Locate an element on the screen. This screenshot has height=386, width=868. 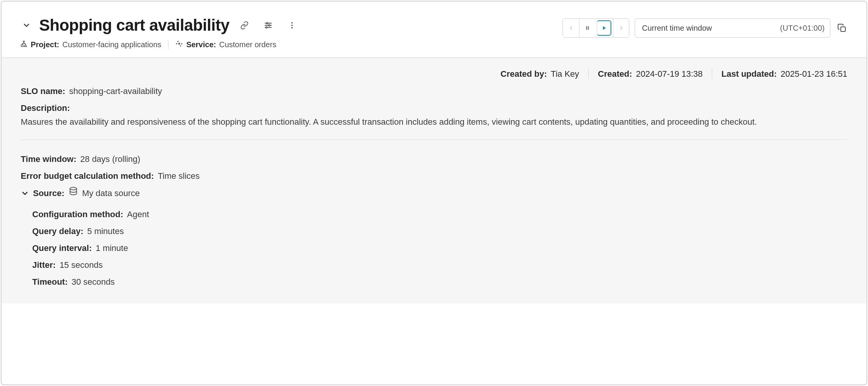
created-by-value: Tia Key is located at coordinates (565, 74).